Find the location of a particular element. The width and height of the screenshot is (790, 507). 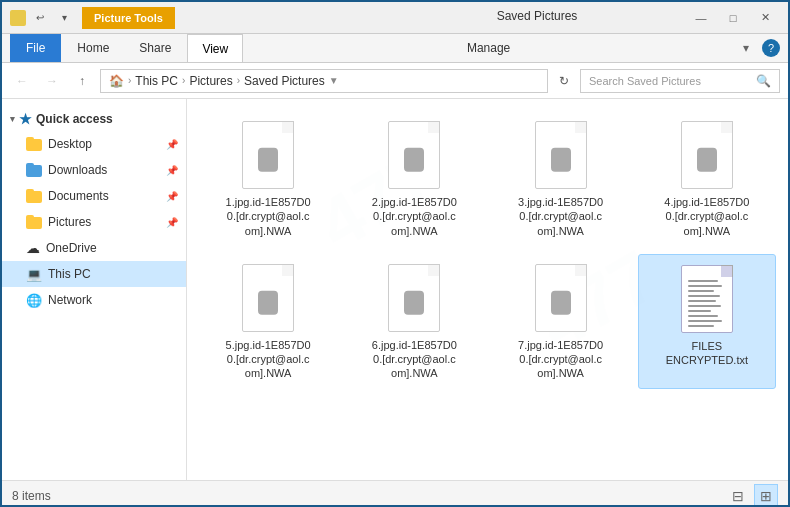

pin-icon-pictures: 📌 is located at coordinates (172, 222).